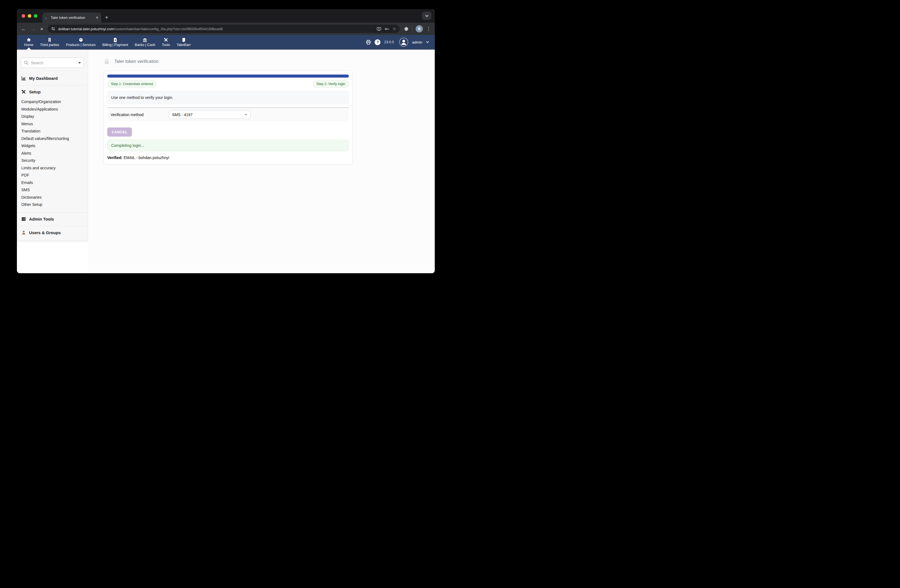 Image resolution: width=900 pixels, height=588 pixels. What do you see at coordinates (26, 63) in the screenshot?
I see `search-icon` at bounding box center [26, 63].